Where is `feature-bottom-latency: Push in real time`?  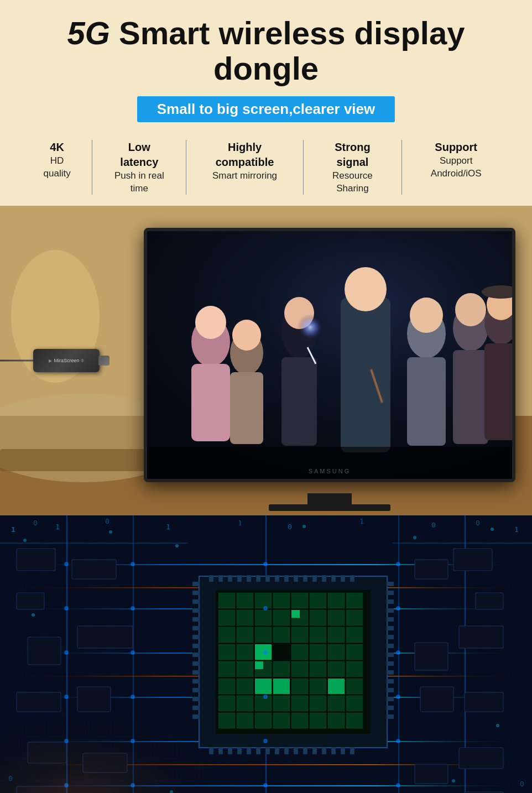 feature-bottom-latency: Push in real time is located at coordinates (139, 182).